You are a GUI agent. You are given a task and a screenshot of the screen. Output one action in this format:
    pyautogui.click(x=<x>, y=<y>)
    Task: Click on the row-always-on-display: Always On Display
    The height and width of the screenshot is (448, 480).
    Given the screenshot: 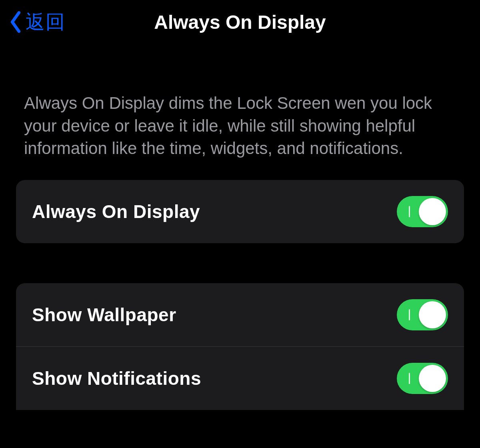 What is the action you would take?
    pyautogui.click(x=240, y=212)
    